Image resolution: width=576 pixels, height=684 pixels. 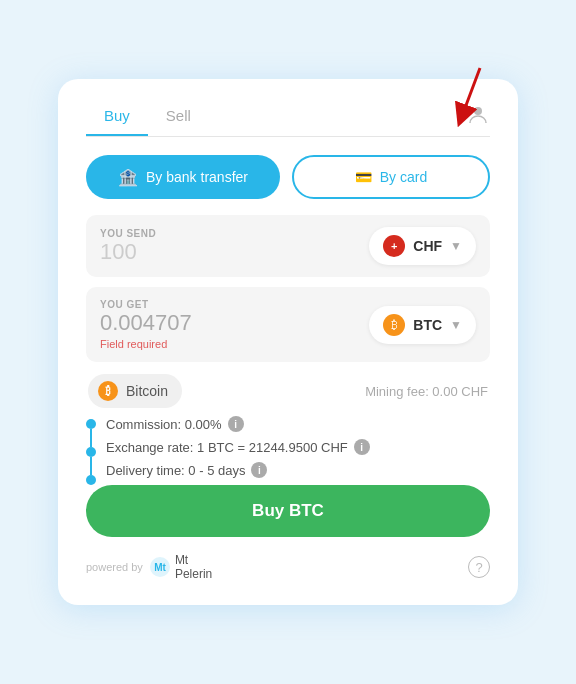 What do you see at coordinates (160, 568) in the screenshot?
I see `svg-text: Mt` at bounding box center [160, 568].